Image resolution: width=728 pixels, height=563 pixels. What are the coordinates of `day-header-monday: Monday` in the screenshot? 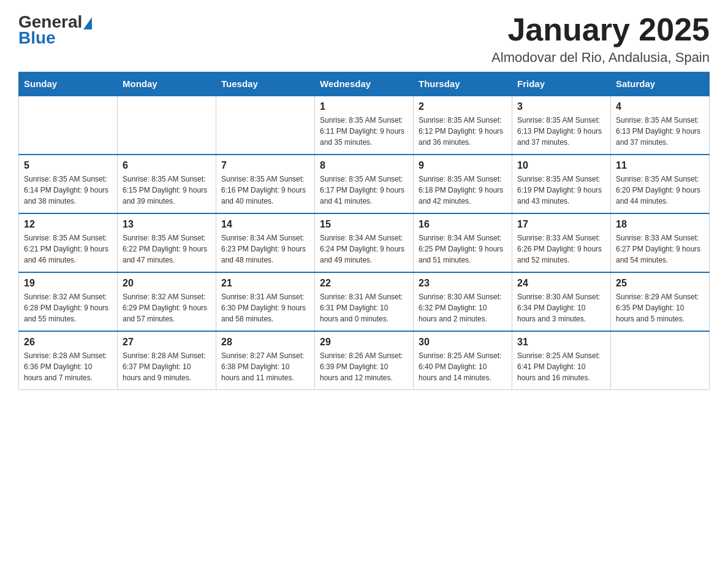 It's located at (167, 85).